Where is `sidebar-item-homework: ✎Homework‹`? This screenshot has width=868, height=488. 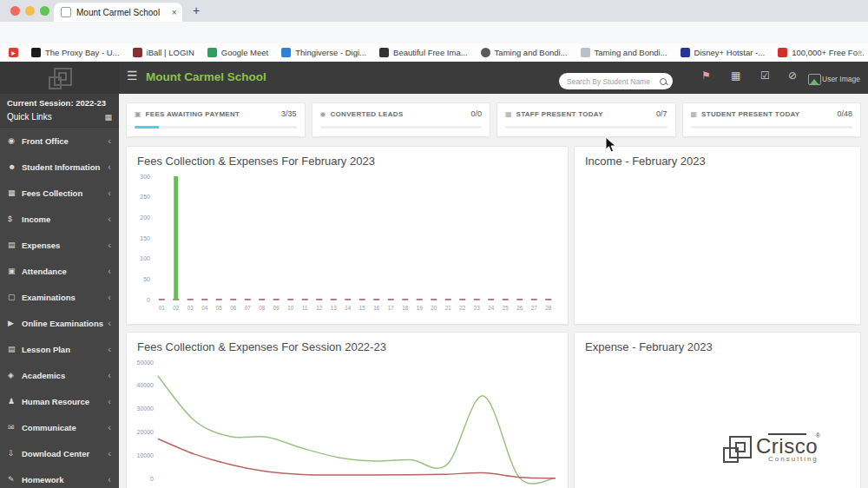
sidebar-item-homework: ✎Homework‹ is located at coordinates (59, 478).